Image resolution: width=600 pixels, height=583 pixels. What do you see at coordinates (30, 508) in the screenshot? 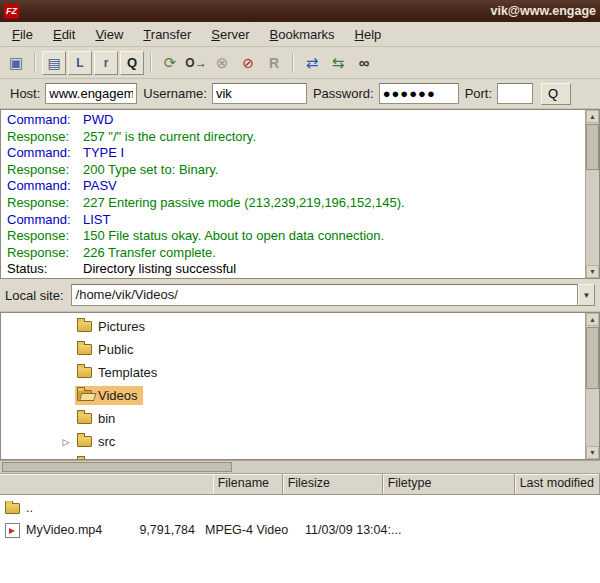
I see `file-name: ..` at bounding box center [30, 508].